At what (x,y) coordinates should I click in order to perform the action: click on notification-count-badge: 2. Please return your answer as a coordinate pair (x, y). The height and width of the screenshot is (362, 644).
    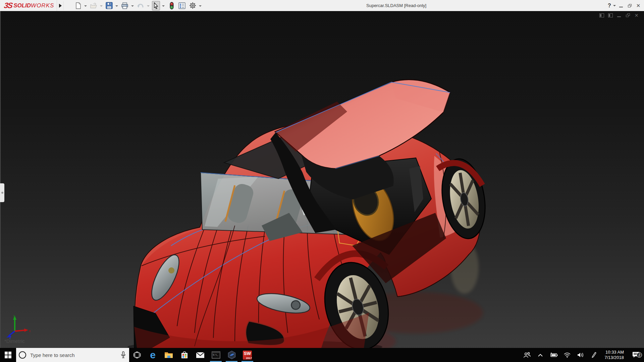
    Looking at the image, I should click on (639, 355).